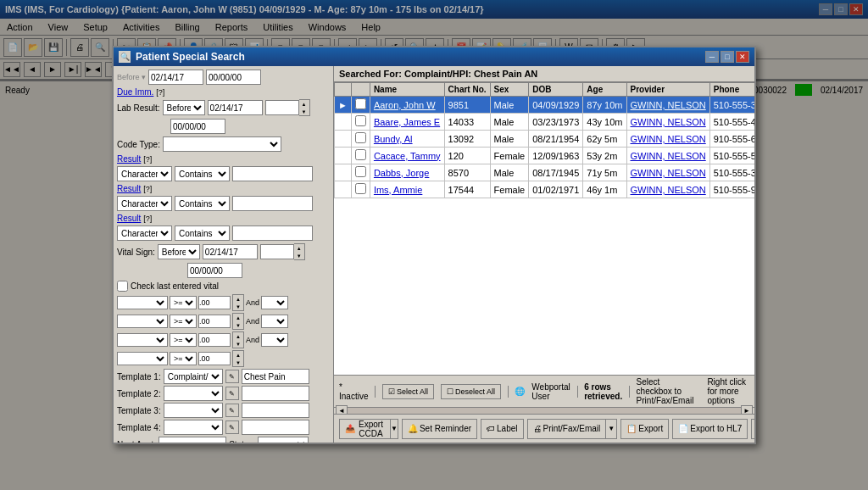 Image resolution: width=868 pixels, height=490 pixels. What do you see at coordinates (732, 90) in the screenshot?
I see `col-phone: Phone` at bounding box center [732, 90].